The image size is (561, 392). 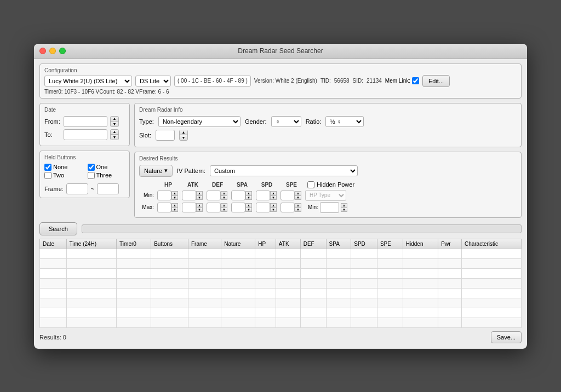 What do you see at coordinates (184, 138) in the screenshot?
I see `slot-down: ▼` at bounding box center [184, 138].